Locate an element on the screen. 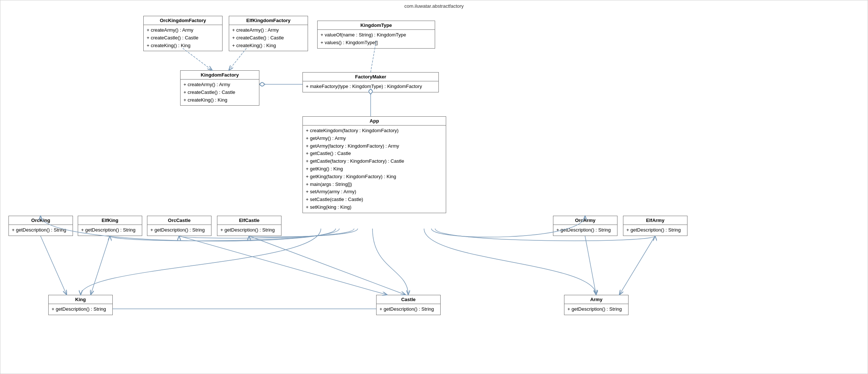 Image resolution: width=868 pixels, height=374 pixels. elf-king-title: ElfKing is located at coordinates (110, 220).